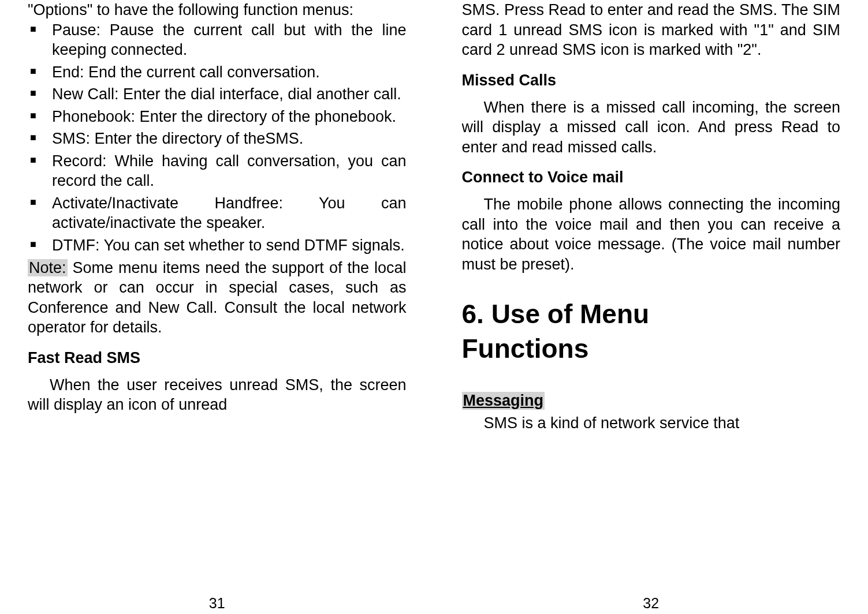 This screenshot has height=614, width=868. Describe the element at coordinates (217, 395) in the screenshot. I see `fast-read-body: When the user receives unread SMS, the s…` at that location.